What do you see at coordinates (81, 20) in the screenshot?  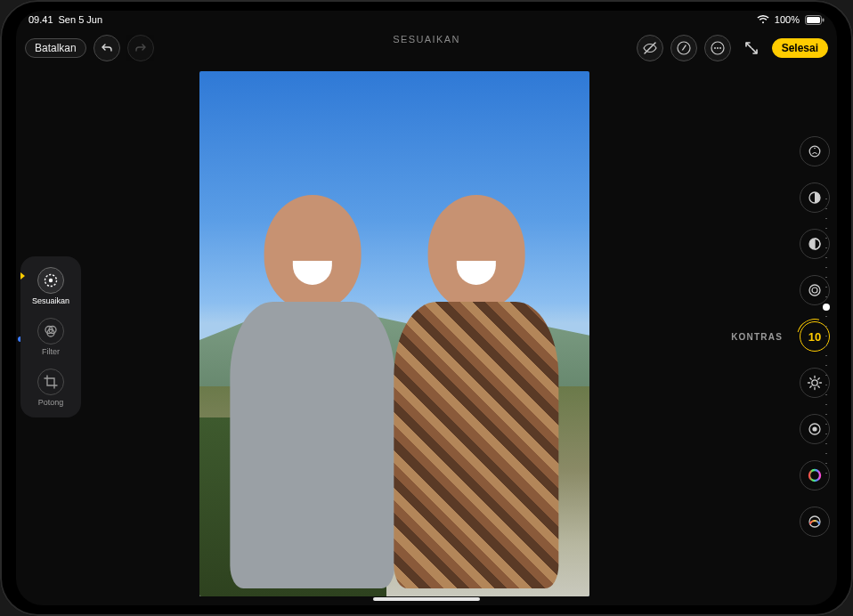 I see `status-date: Sen 5 Jun` at bounding box center [81, 20].